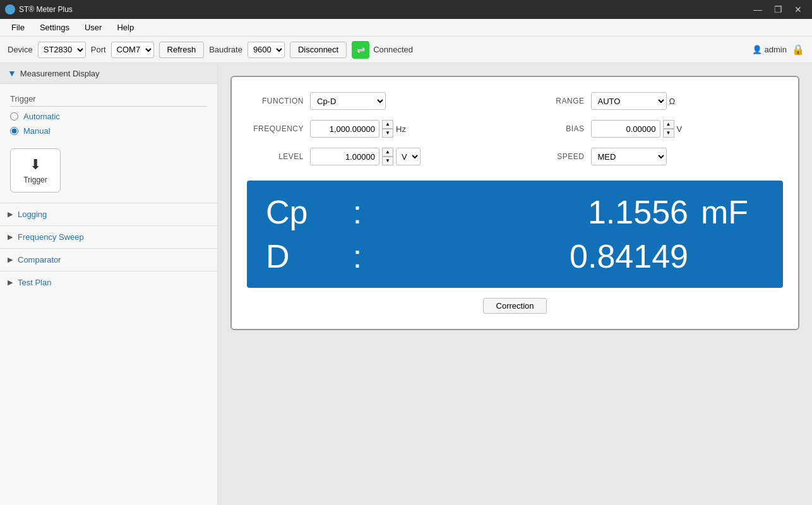 Image resolution: width=812 pixels, height=505 pixels. What do you see at coordinates (556, 101) in the screenshot?
I see `range-label: RANGE` at bounding box center [556, 101].